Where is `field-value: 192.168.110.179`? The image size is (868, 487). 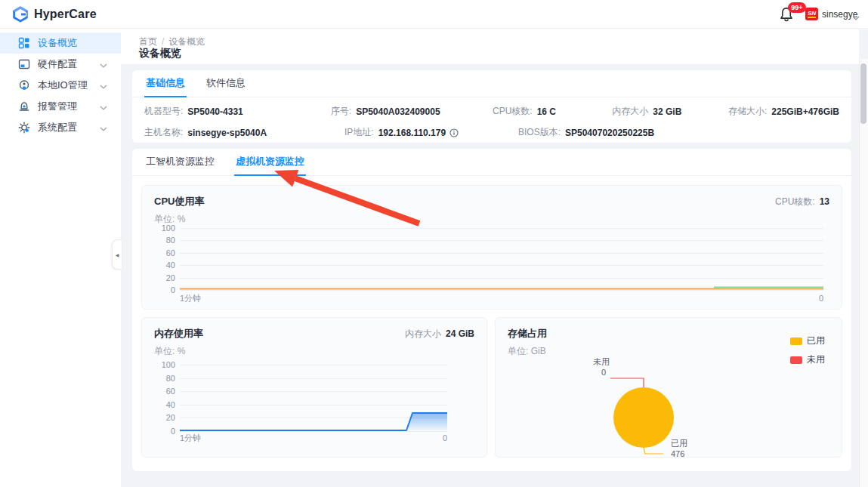 field-value: 192.168.110.179 is located at coordinates (412, 133).